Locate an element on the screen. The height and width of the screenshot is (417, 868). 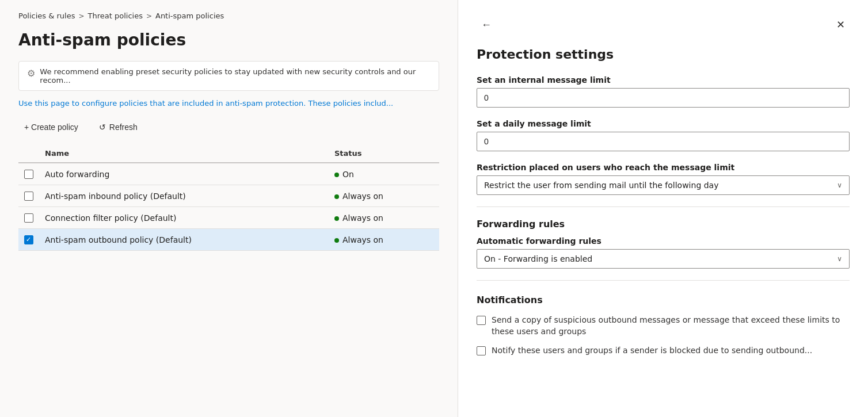
auto-forwarding-value: On - Forwarding is enabled is located at coordinates (538, 259).